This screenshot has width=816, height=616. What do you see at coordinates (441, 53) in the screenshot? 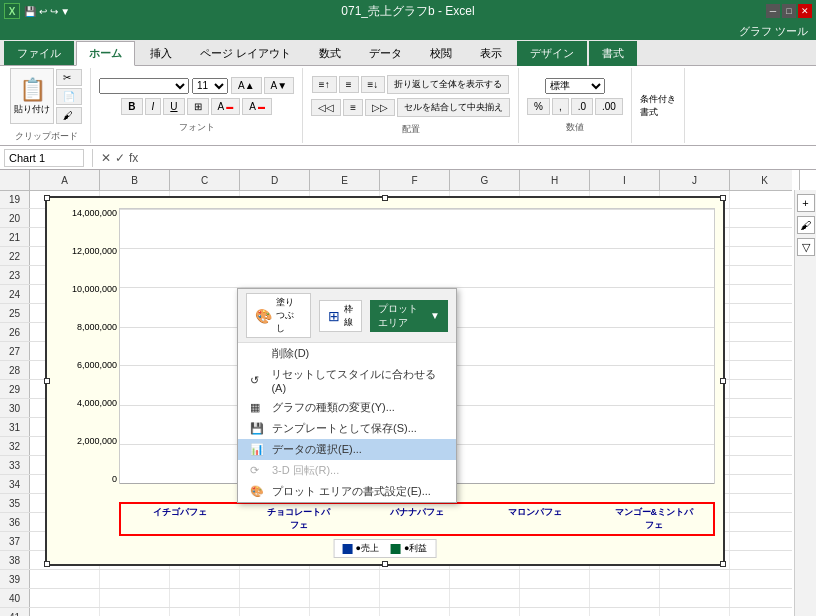
I see `tab-review: 校閲` at bounding box center [441, 53].